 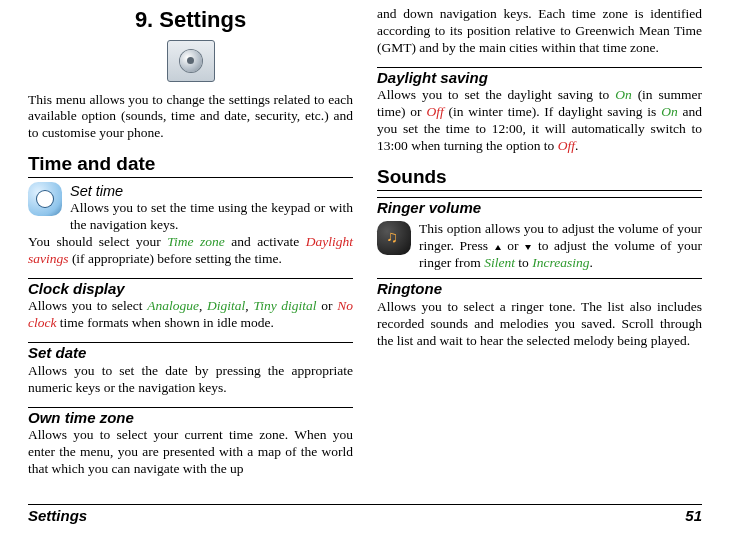 I want to click on desc-daylight-saving: Allows you to set the daylight saving to…, so click(x=540, y=121).